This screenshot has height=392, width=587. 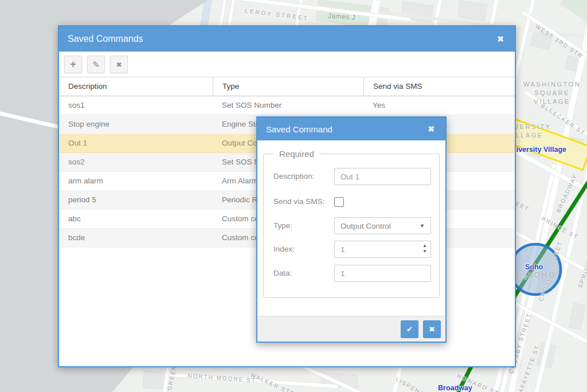 I want to click on dialog-title: Saved Command, so click(x=295, y=130).